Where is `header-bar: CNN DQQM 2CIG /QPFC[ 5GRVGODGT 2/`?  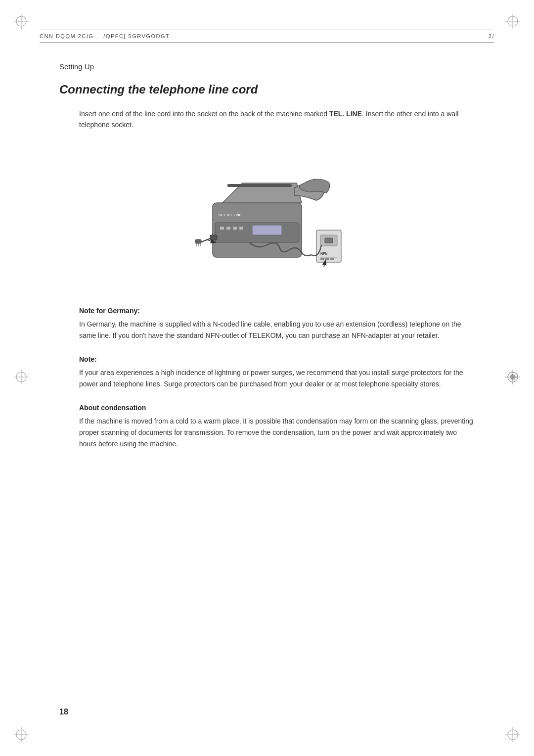
header-bar: CNN DQQM 2CIG /QPFC[ 5GRVGODGT 2/ is located at coordinates (267, 36).